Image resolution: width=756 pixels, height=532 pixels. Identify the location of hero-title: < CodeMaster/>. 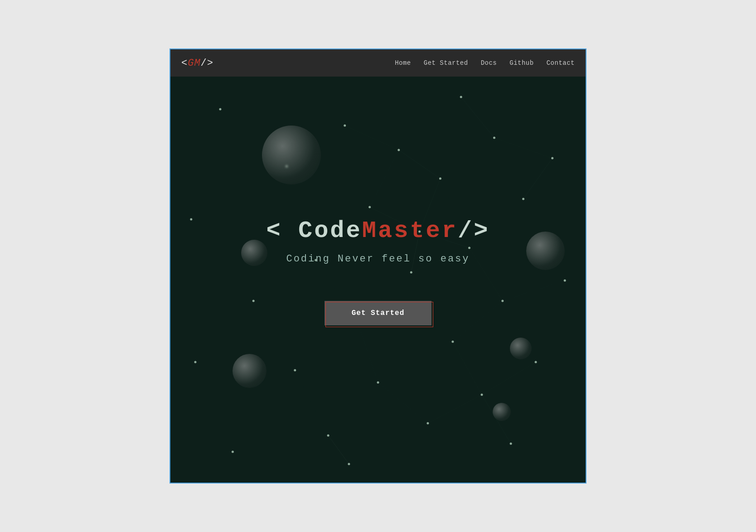
(378, 231).